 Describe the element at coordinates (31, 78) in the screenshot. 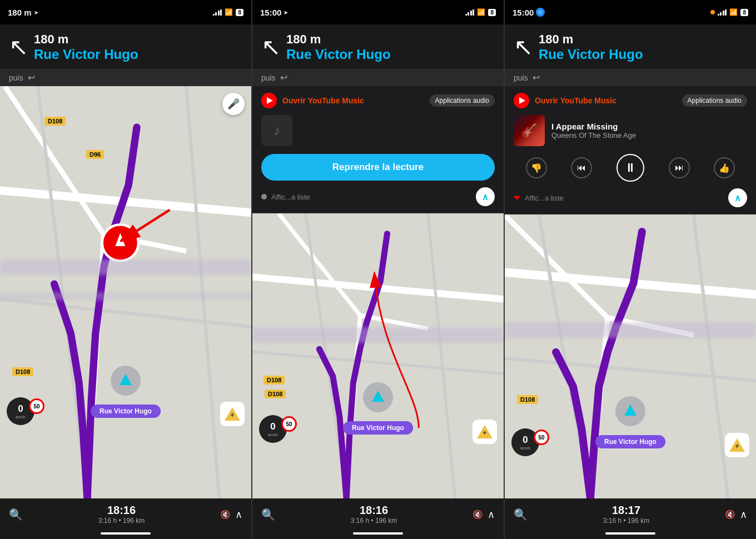

I see `then-arrow-icon-1: ↩` at that location.